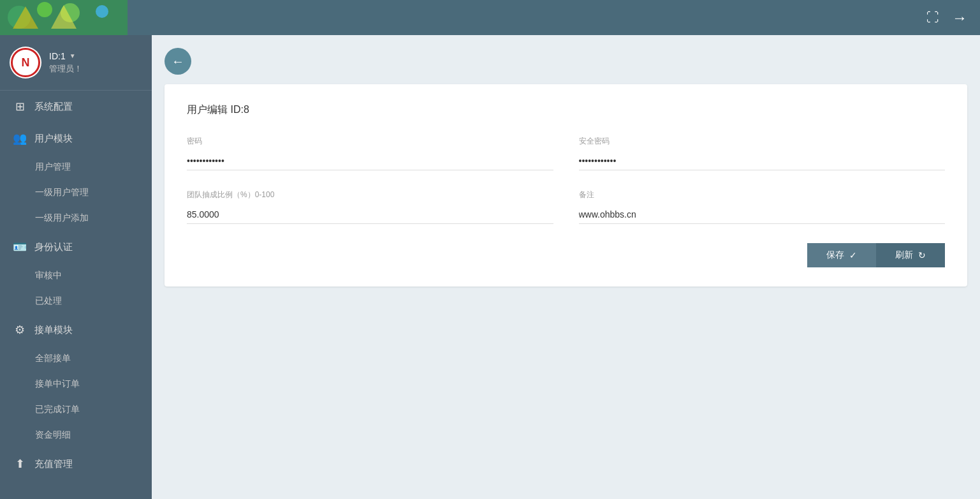 This screenshot has height=499, width=980. What do you see at coordinates (904, 255) in the screenshot?
I see `refresh-label: 刷新` at bounding box center [904, 255].